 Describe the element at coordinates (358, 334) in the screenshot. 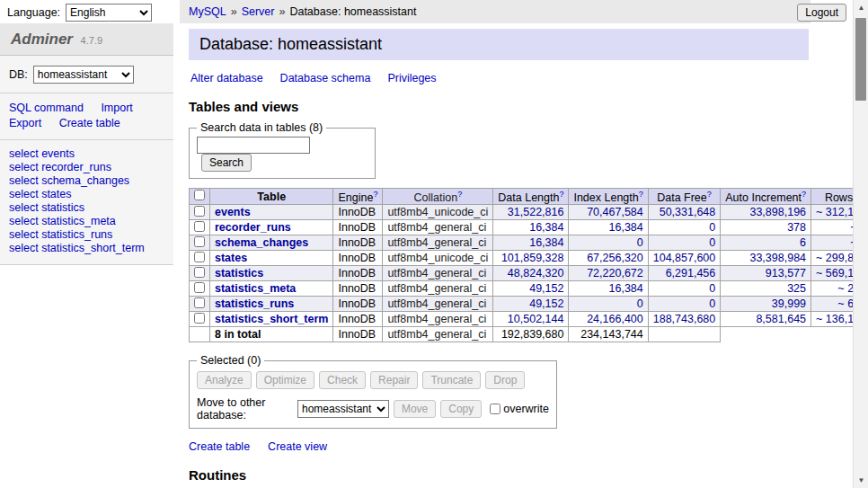

I see `total-engine-cell: InnoDB` at that location.